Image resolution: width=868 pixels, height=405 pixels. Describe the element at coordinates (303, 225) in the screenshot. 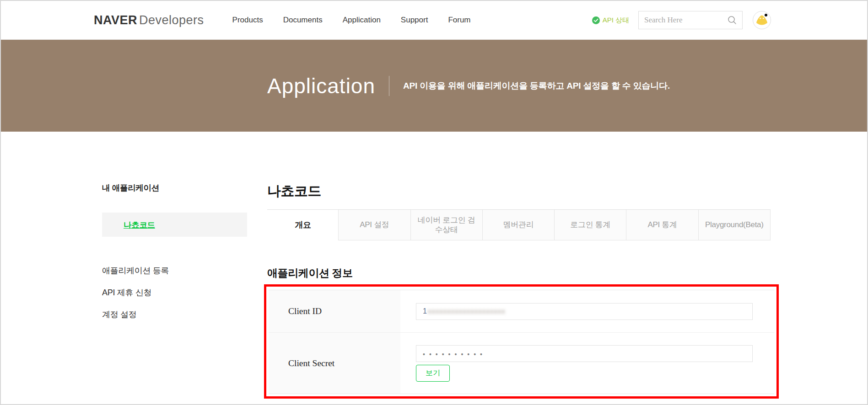

I see `tab-overview: 개요` at that location.